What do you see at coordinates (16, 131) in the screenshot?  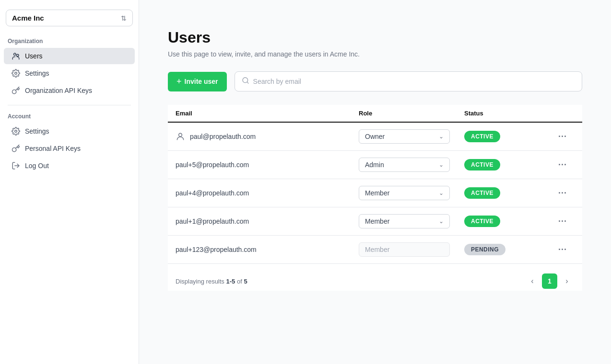 I see `account-settings-icon` at bounding box center [16, 131].